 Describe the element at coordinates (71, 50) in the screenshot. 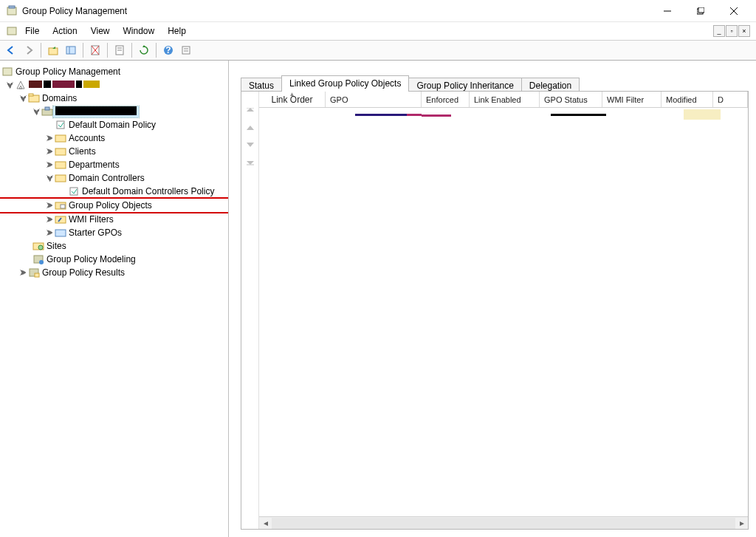

I see `show-hide-tree-button` at that location.